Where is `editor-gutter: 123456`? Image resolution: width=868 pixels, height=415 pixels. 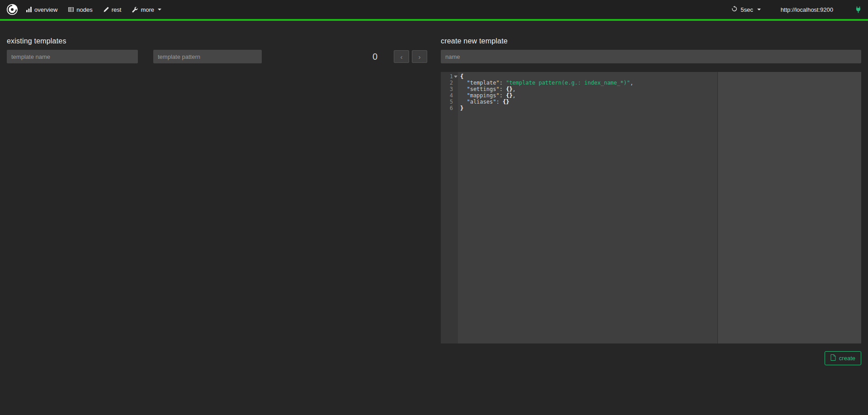
editor-gutter: 123456 is located at coordinates (449, 208).